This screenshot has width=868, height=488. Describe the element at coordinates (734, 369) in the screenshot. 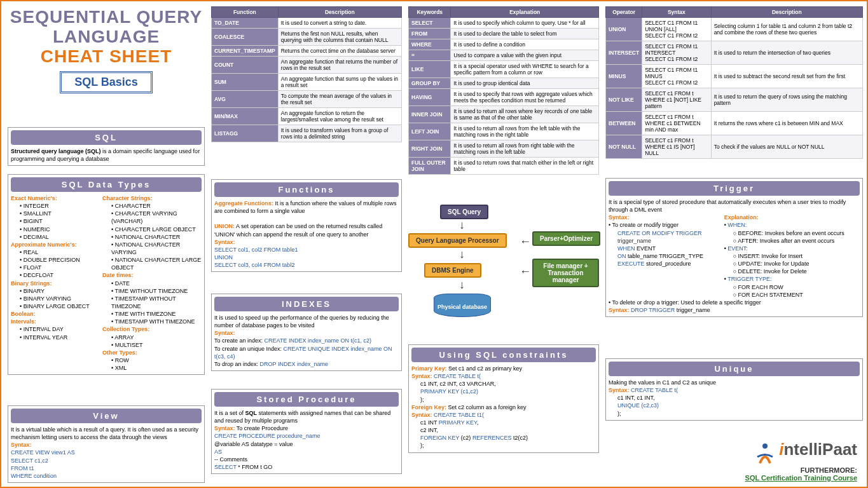

I see `unique-header: Unique` at that location.